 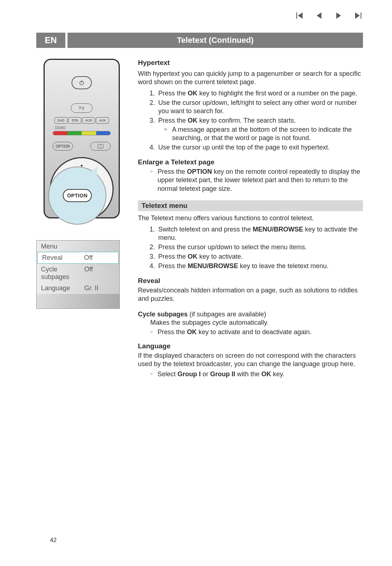 I want to click on menu-step-3: Press the OK key to activate., so click(x=260, y=257).